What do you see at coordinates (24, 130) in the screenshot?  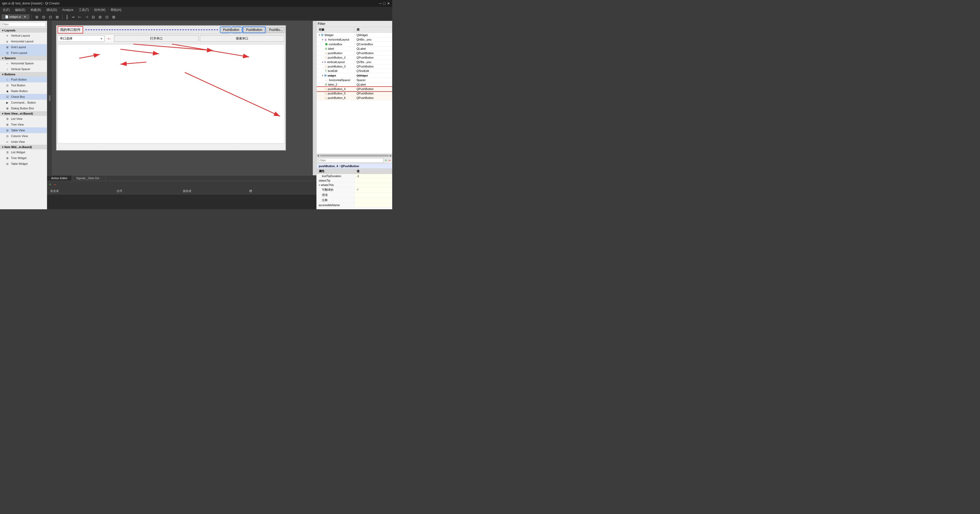 I see `sidebar-item-table-view: ⊟ Table View` at bounding box center [24, 130].